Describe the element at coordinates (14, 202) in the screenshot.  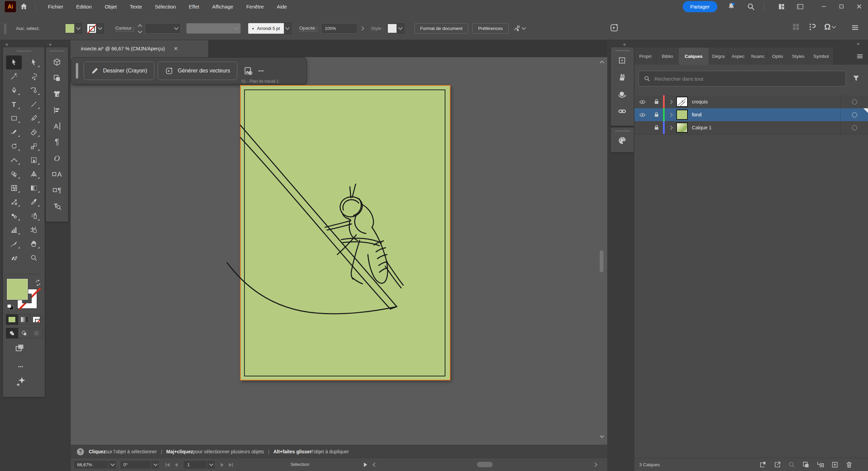
I see `tool-dimension` at that location.